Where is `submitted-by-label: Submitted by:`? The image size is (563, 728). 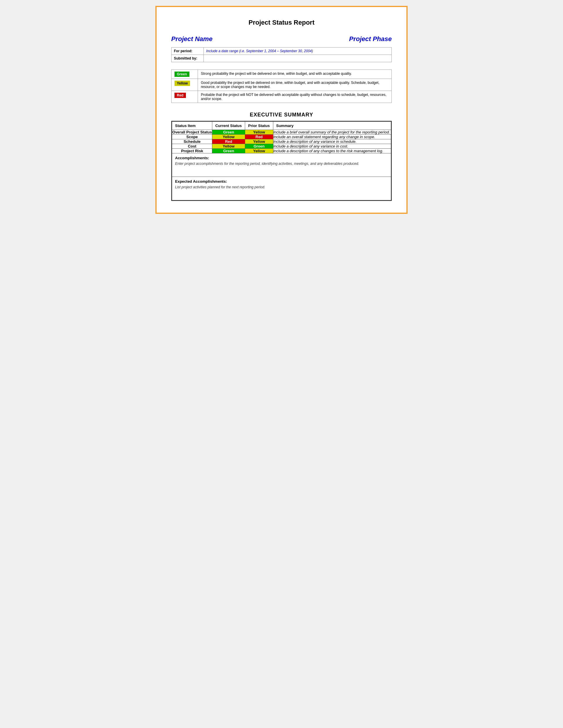
submitted-by-label: Submitted by: is located at coordinates (188, 59).